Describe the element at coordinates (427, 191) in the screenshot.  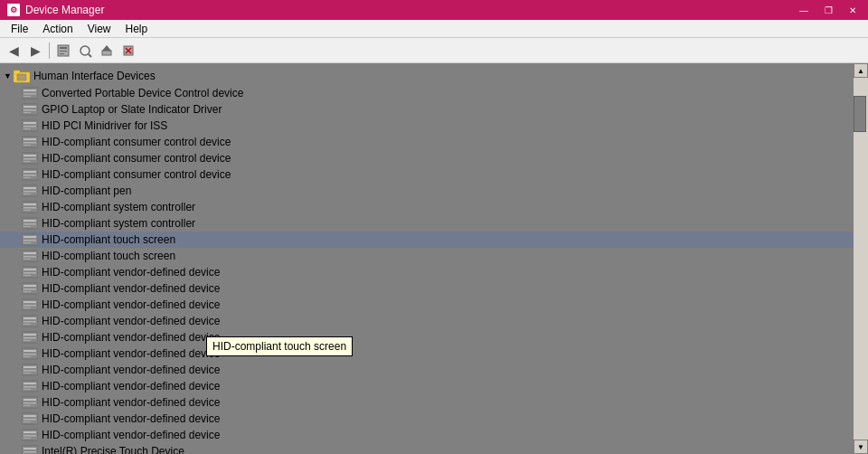
I see `tree-item: HID-compliant pen` at that location.